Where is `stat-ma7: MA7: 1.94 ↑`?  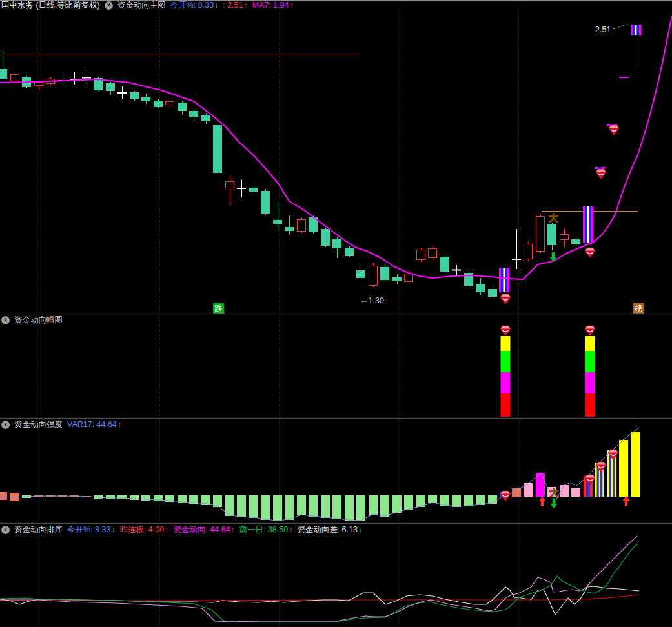 stat-ma7: MA7: 1.94 ↑ is located at coordinates (272, 5).